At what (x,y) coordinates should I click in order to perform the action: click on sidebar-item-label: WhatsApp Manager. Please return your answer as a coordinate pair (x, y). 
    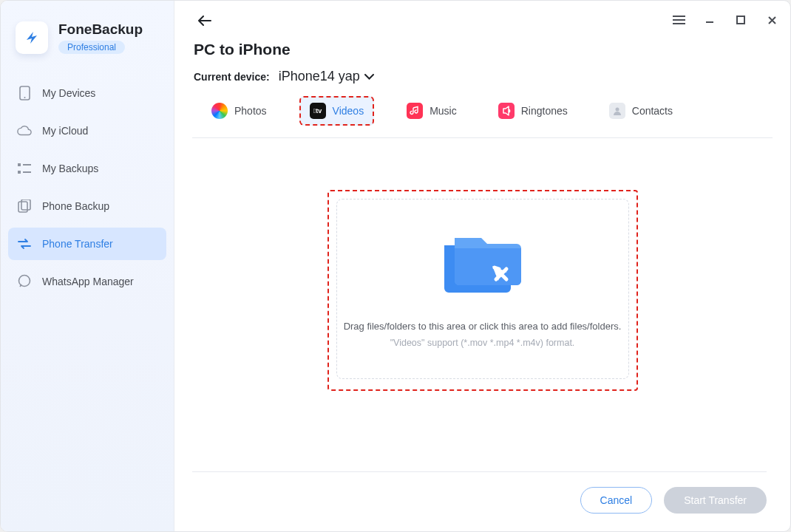
    Looking at the image, I should click on (88, 282).